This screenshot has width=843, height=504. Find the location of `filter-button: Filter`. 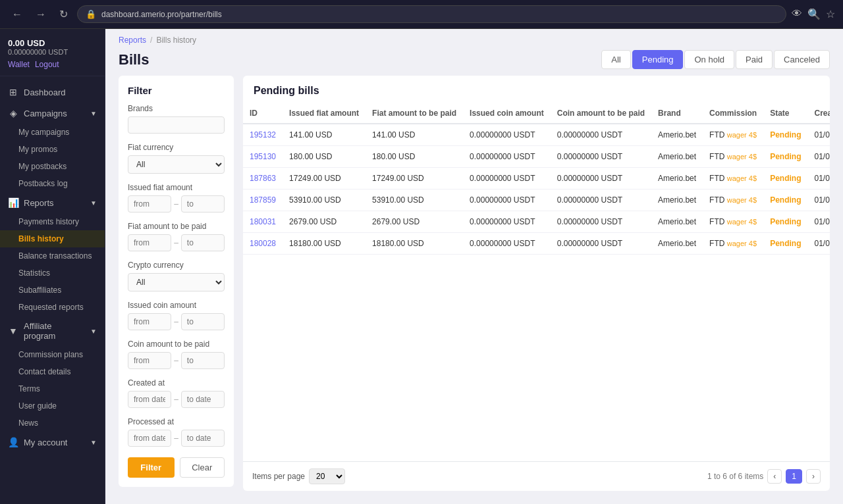

filter-button: Filter is located at coordinates (151, 467).